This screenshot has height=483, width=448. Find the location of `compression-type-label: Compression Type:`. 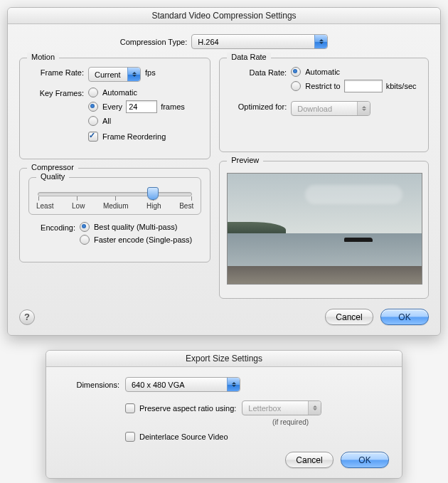

compression-type-label: Compression Type: is located at coordinates (154, 42).